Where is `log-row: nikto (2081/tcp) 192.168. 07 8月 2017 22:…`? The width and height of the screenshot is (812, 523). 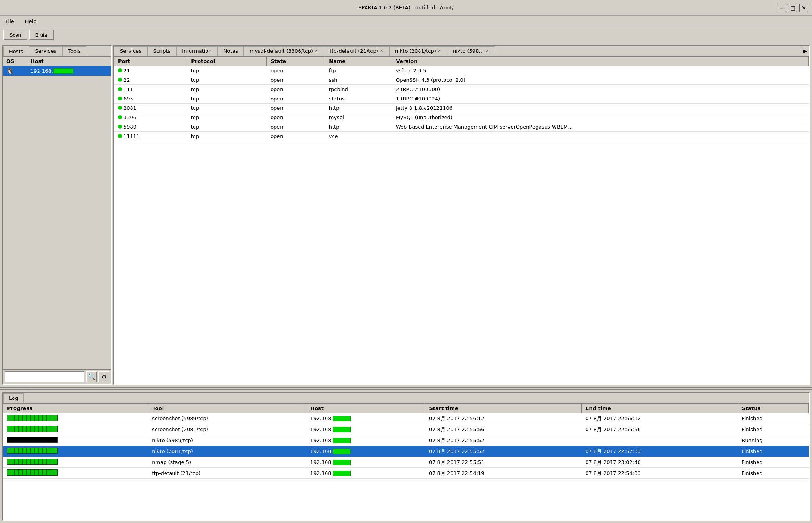 log-row: nikto (2081/tcp) 192.168. 07 8月 2017 22:… is located at coordinates (406, 451).